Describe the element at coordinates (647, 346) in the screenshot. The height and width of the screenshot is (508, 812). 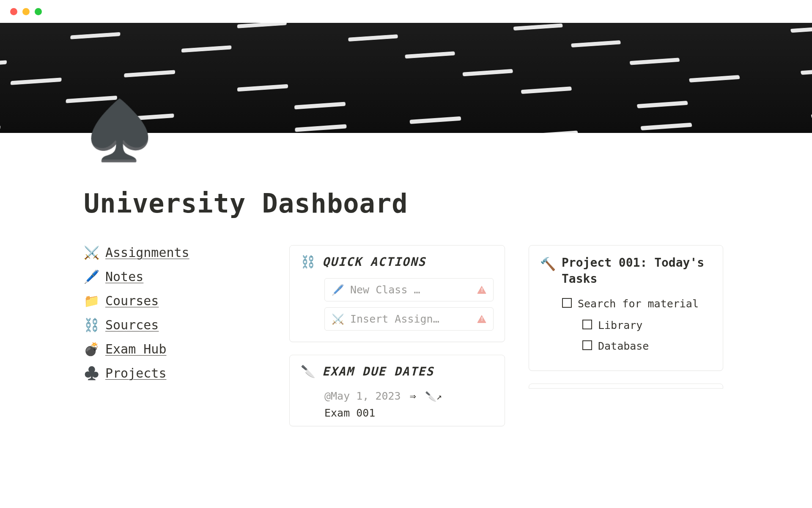
I see `task-item: Database` at that location.